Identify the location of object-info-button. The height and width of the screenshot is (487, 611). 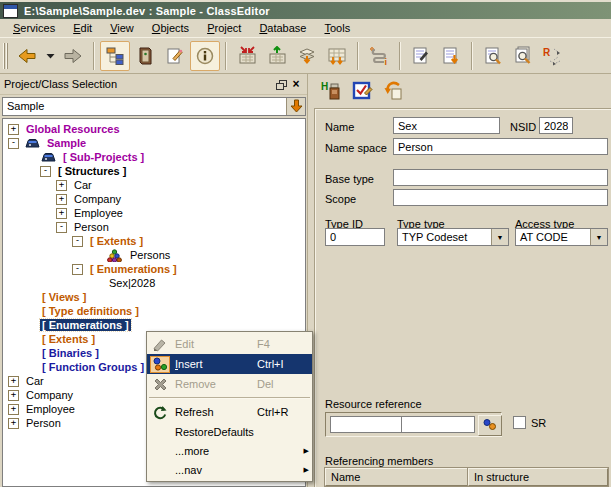
(205, 56).